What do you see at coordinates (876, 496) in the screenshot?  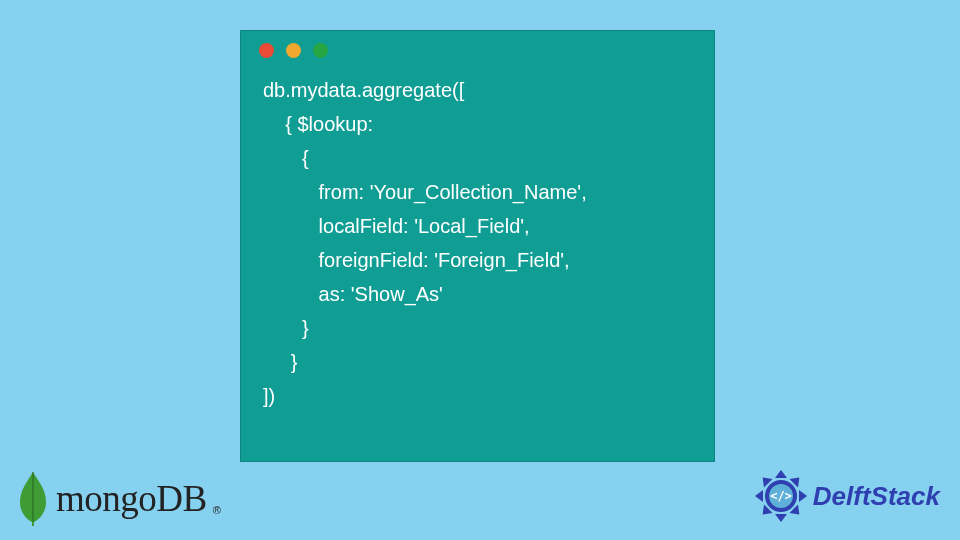 I see `delftstack-wordmark: DelftStack` at bounding box center [876, 496].